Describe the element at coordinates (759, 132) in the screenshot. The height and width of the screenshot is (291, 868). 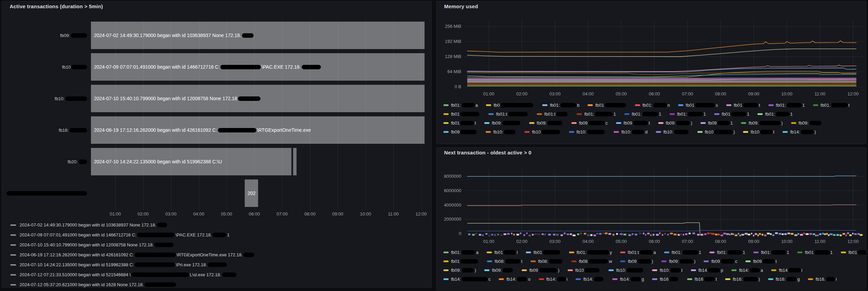
I see `legend-item: fb10t` at that location.